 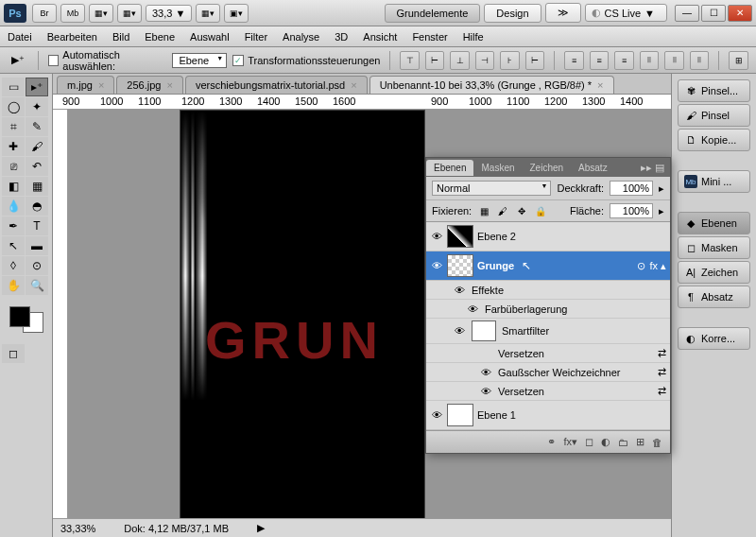 What do you see at coordinates (473, 37) in the screenshot?
I see `menu-hilfe: Hilfe` at bounding box center [473, 37].